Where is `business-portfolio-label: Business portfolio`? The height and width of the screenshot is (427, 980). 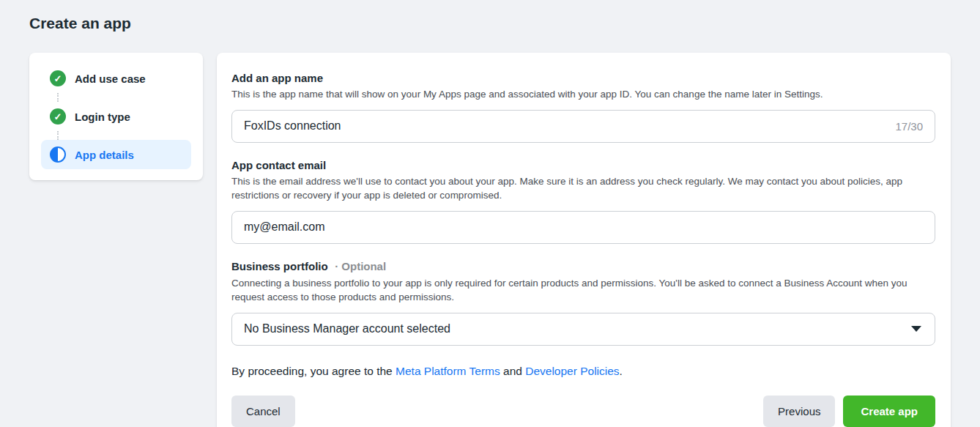 business-portfolio-label: Business portfolio is located at coordinates (280, 267).